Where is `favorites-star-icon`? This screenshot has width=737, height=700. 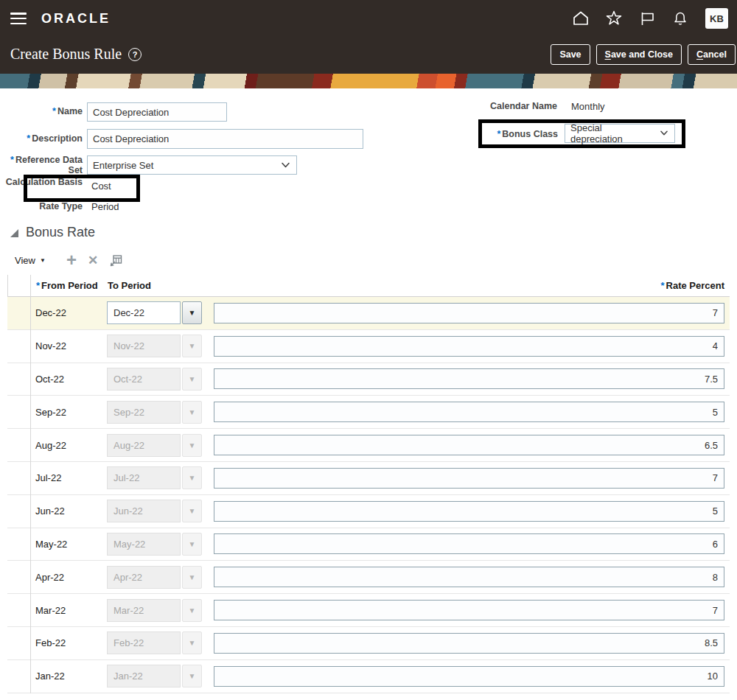 favorites-star-icon is located at coordinates (614, 18).